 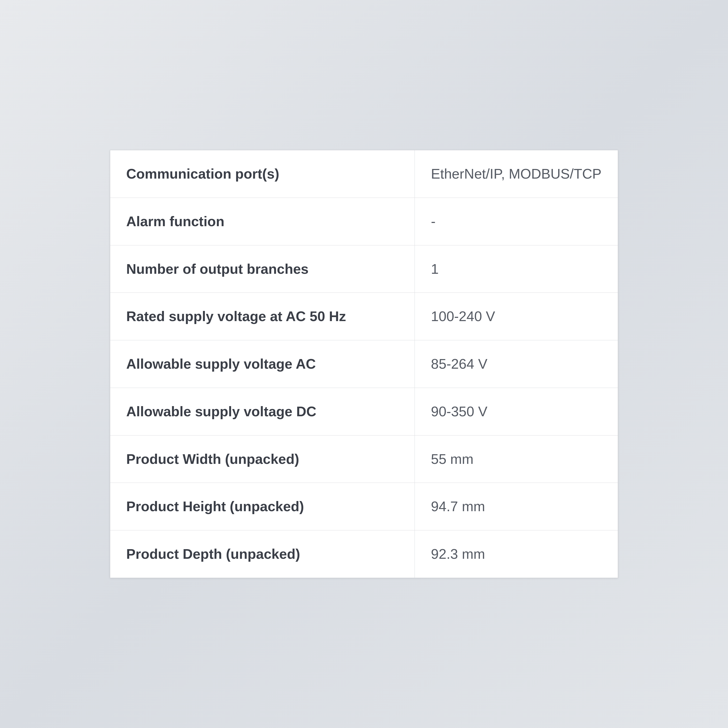 What do you see at coordinates (516, 506) in the screenshot?
I see `spec-value: 94.7 mm` at bounding box center [516, 506].